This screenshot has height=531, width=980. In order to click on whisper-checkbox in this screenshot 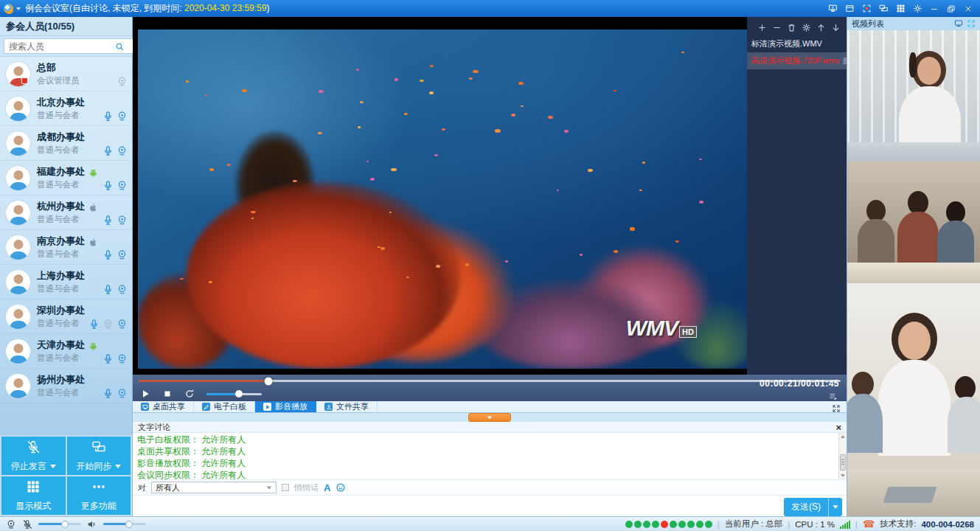, I will do `click(285, 487)`.